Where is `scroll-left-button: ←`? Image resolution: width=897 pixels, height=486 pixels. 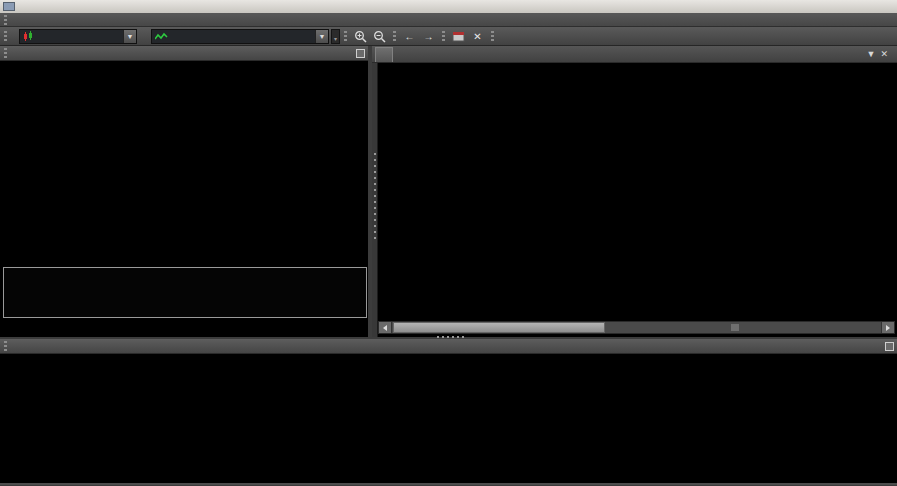 scroll-left-button: ← is located at coordinates (410, 36).